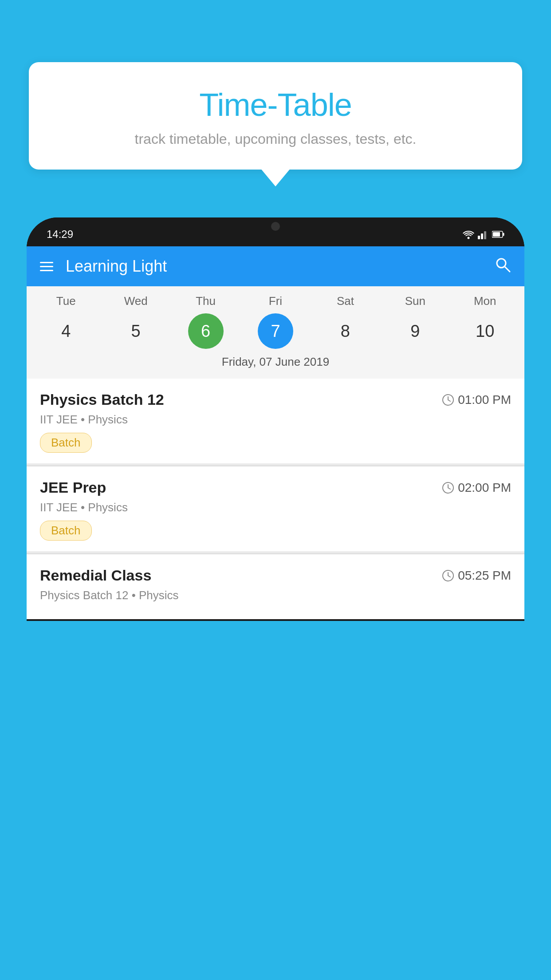 This screenshot has height=980, width=551. What do you see at coordinates (276, 331) in the screenshot?
I see `day-number: 7` at bounding box center [276, 331].